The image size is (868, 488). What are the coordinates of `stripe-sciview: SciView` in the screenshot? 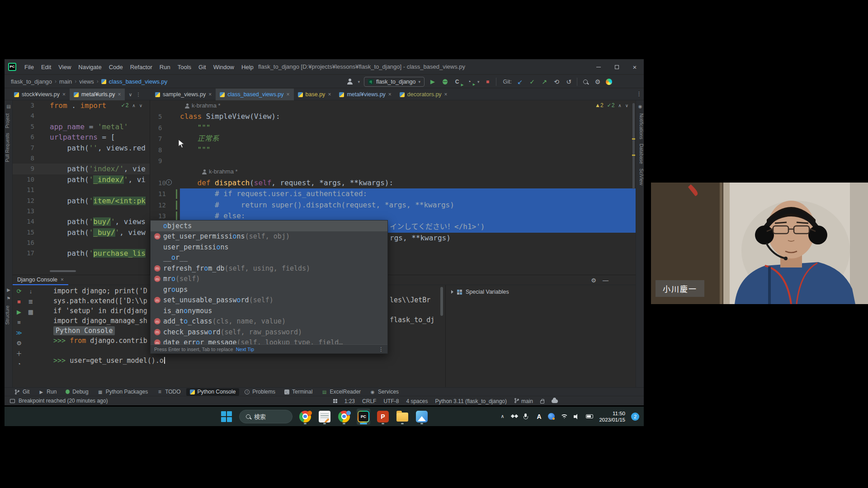 It's located at (640, 177).